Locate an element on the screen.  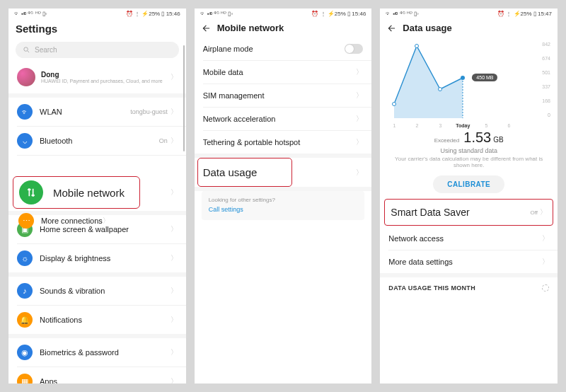
row-label: Display & brightness is located at coordinates (105, 258).